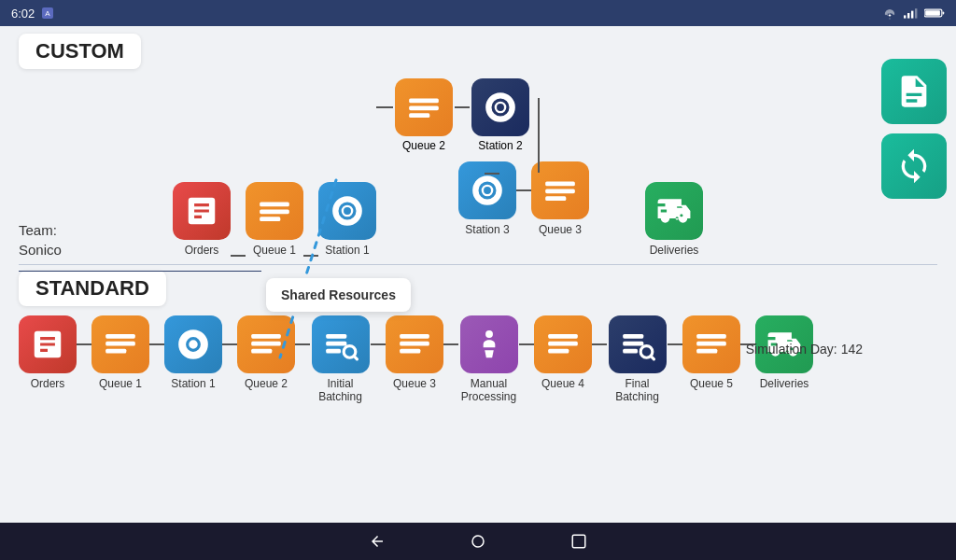 The image size is (956, 560). I want to click on std-deliveries-label: Deliveries, so click(784, 384).